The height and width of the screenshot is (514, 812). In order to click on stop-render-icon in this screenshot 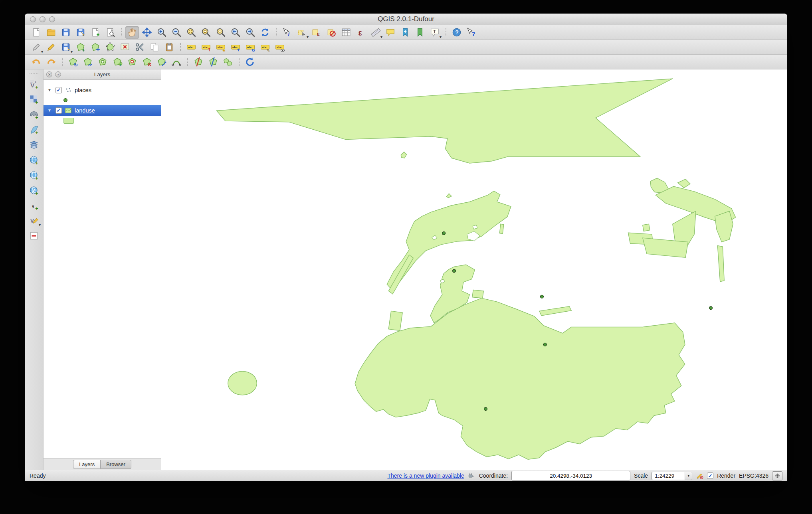, I will do `click(699, 476)`.